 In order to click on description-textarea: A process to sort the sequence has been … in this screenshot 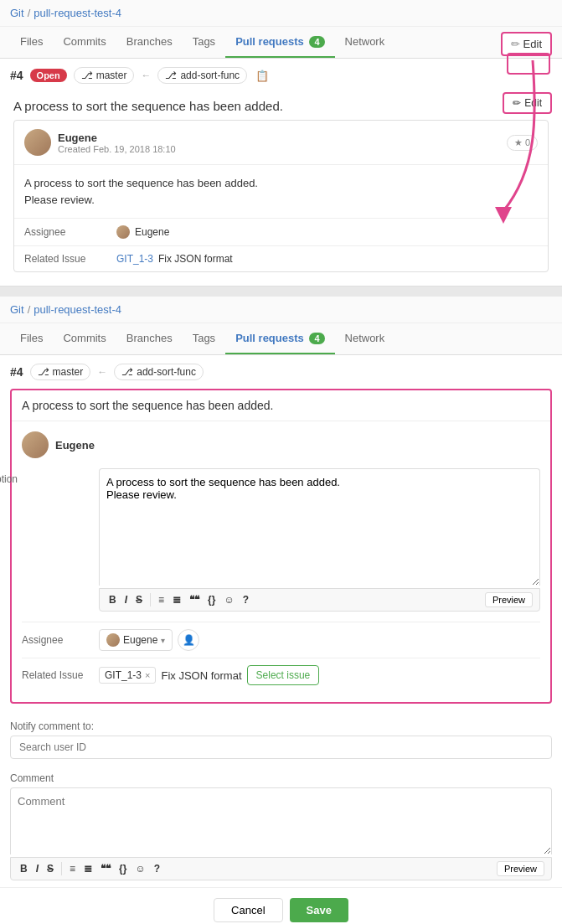, I will do `click(320, 527)`.